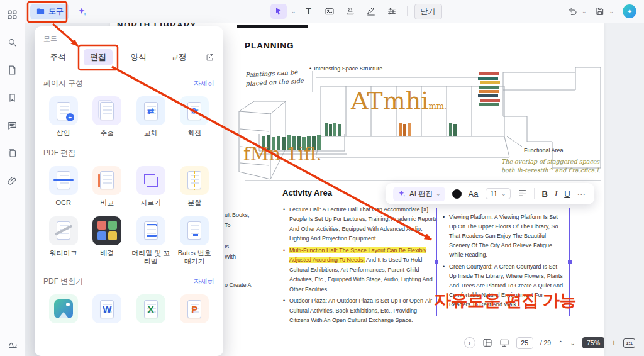 Image resolution: width=644 pixels, height=356 pixels. I want to click on edit-tools-group: ⌄ T 닫기, so click(356, 11).